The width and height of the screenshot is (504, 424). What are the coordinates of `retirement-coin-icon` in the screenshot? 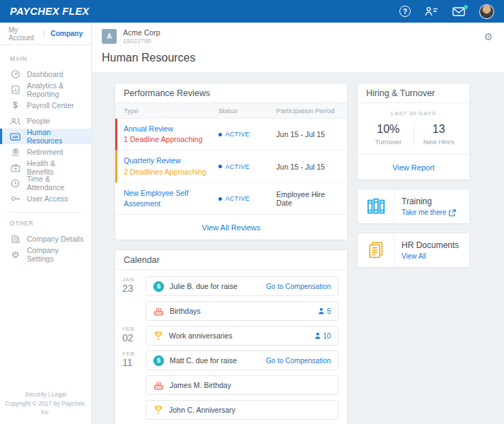 It's located at (16, 153).